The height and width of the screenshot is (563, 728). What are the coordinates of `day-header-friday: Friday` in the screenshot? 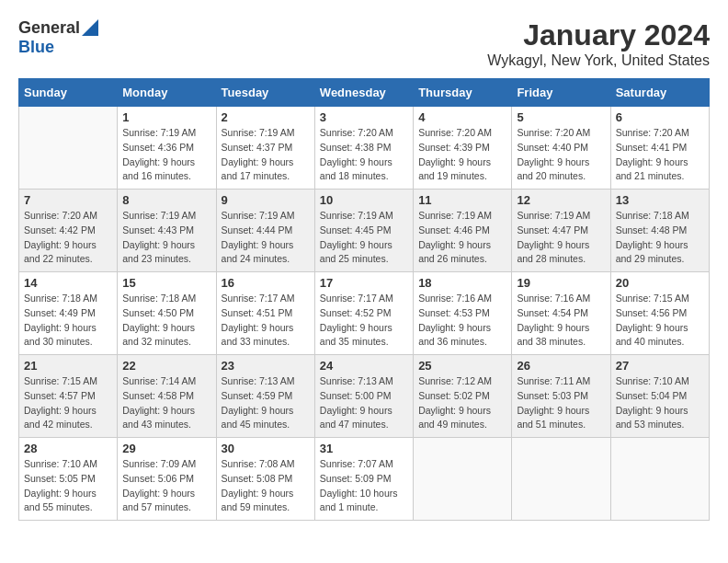 It's located at (561, 93).